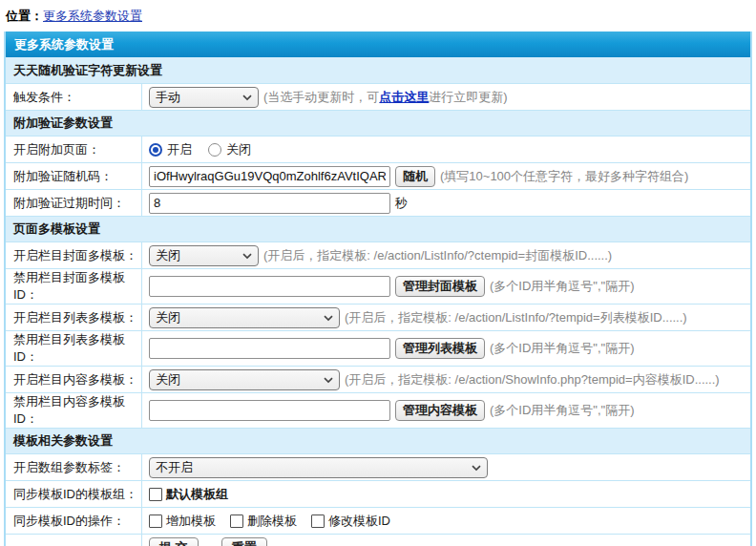 This screenshot has width=756, height=546. I want to click on info-multi-select-value: 关闭, so click(168, 380).